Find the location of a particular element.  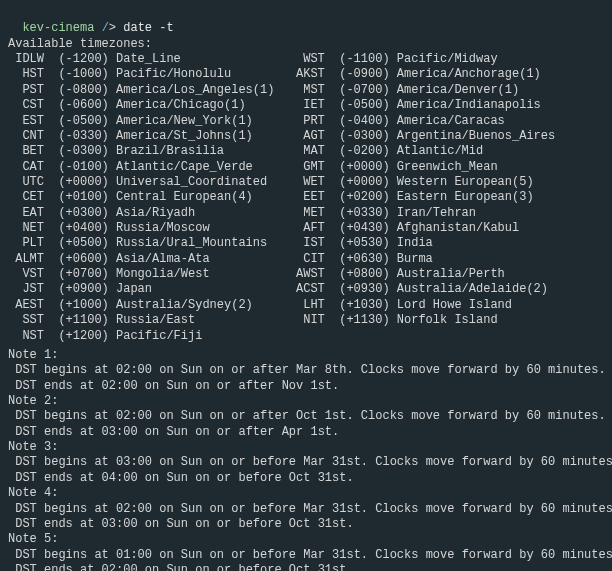

tz-offset: (+0600) is located at coordinates (83, 260).